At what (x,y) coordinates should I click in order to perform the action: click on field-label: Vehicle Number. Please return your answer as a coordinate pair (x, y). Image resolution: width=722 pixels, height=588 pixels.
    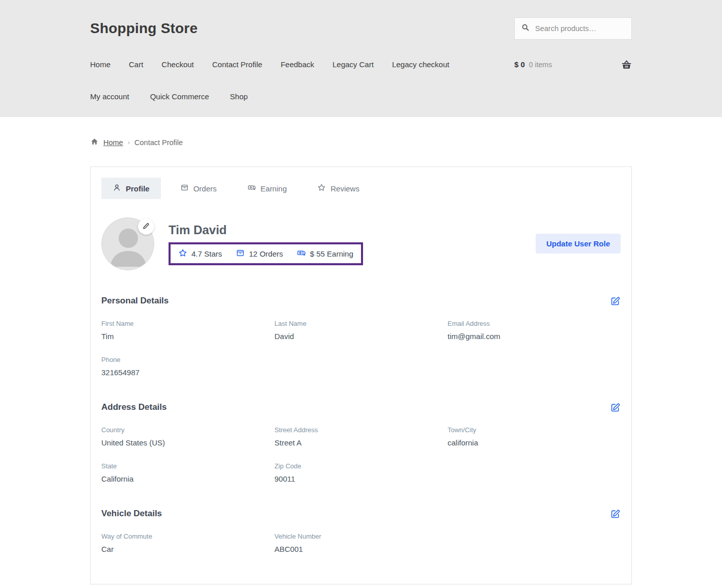
    Looking at the image, I should click on (361, 537).